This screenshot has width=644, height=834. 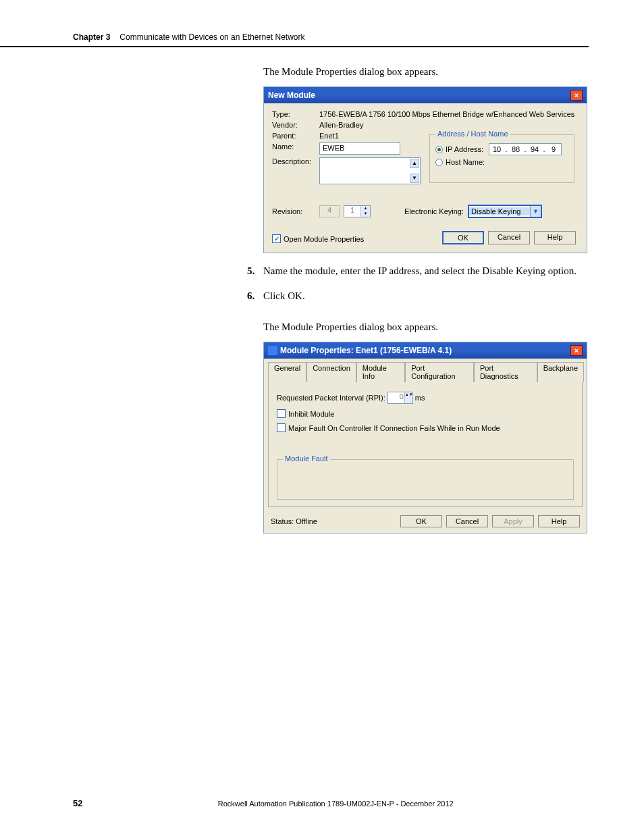 I want to click on rpi-row: Requested Packet Interval (RPI): 0 ▲▼ ms, so click(x=425, y=398).